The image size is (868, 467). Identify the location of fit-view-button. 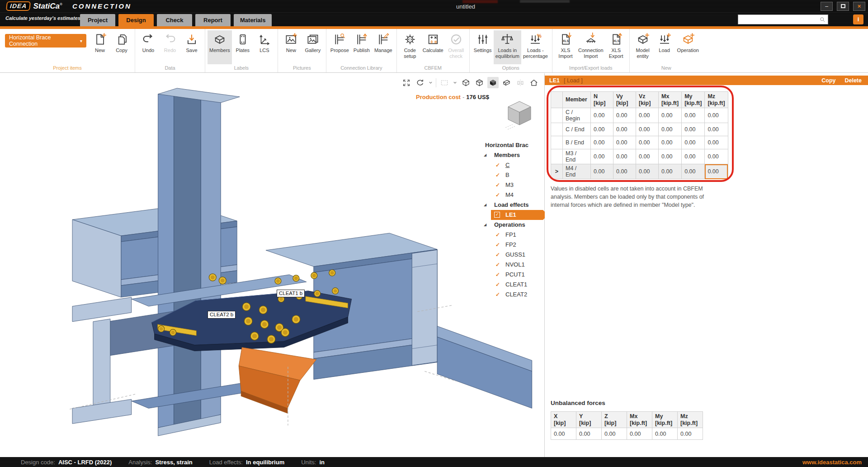
(406, 82).